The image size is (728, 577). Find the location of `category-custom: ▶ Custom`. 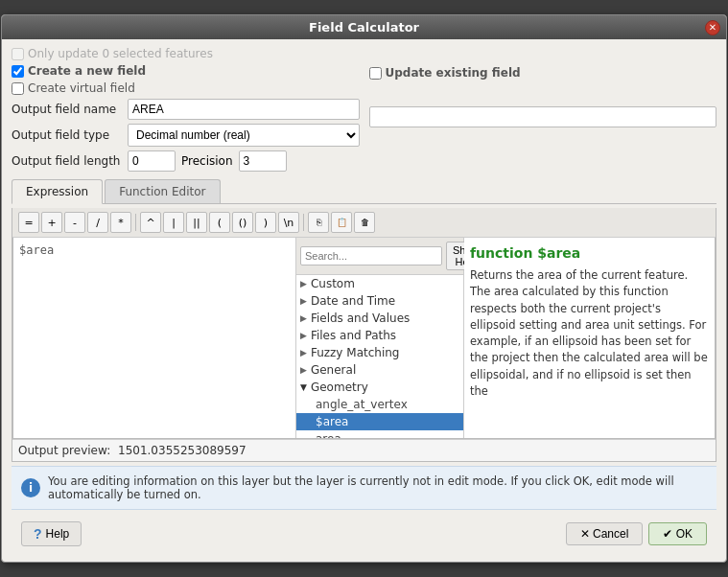

category-custom: ▶ Custom is located at coordinates (380, 284).